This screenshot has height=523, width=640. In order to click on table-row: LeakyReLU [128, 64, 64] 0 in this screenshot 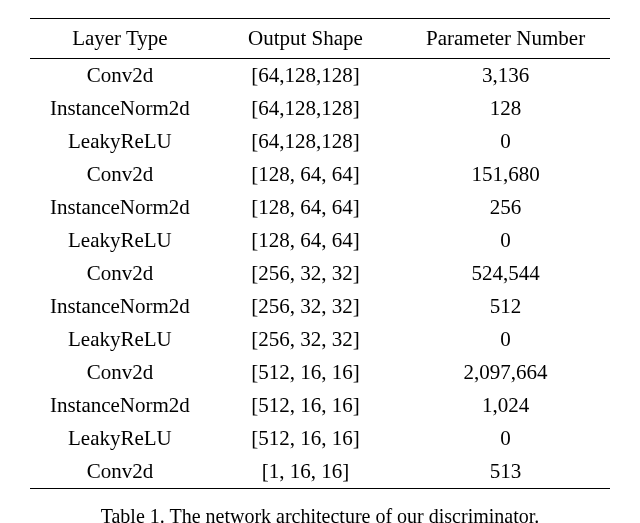, I will do `click(320, 240)`.